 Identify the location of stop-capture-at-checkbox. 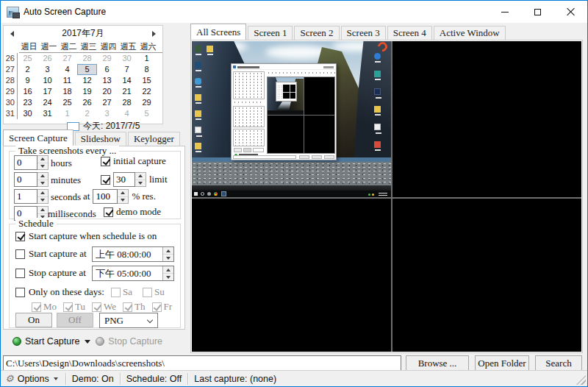
(21, 274).